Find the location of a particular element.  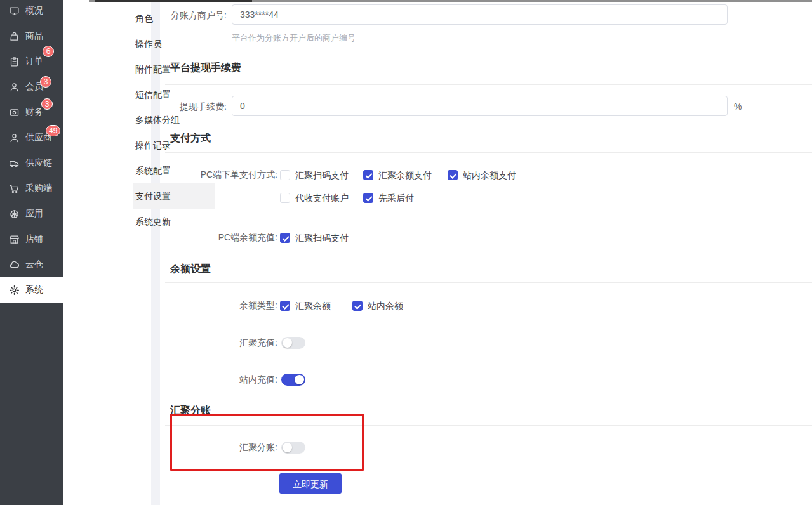

sidebar-item-members: 会员 is located at coordinates (32, 87).